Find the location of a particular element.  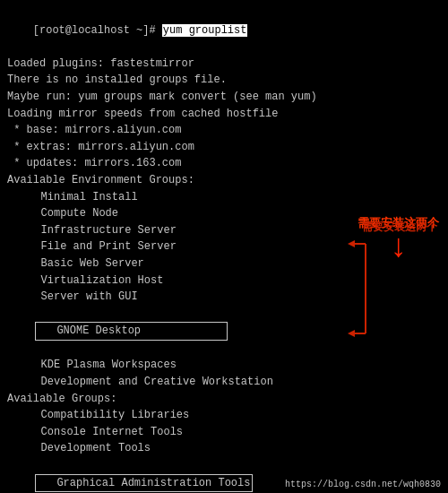

command-text: yum grouplist is located at coordinates (205, 30).